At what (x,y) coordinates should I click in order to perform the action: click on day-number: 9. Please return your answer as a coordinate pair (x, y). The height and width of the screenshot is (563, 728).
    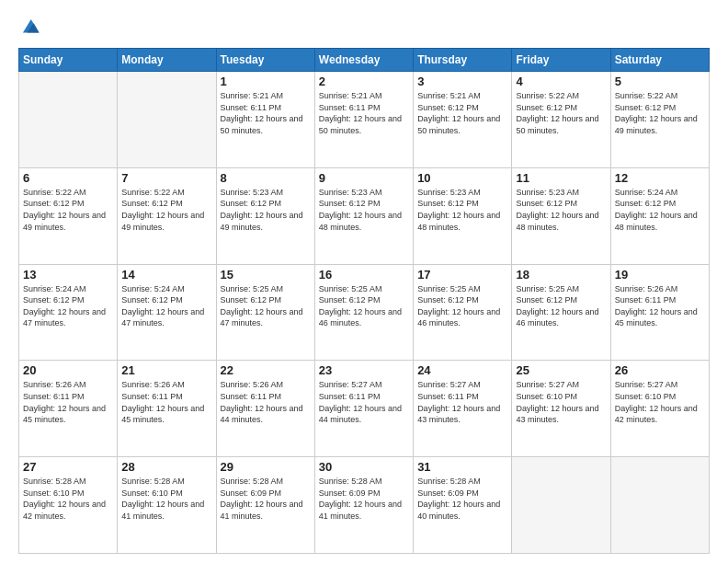
    Looking at the image, I should click on (364, 178).